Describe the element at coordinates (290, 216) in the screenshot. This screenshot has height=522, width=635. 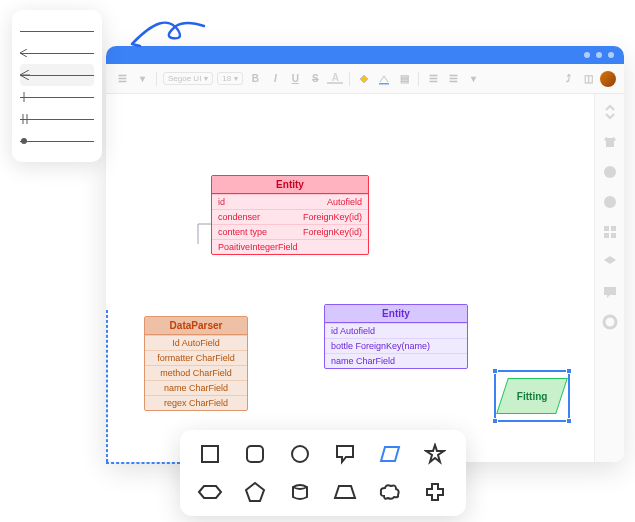
I see `table-row: condenserForeignKey(id)` at that location.